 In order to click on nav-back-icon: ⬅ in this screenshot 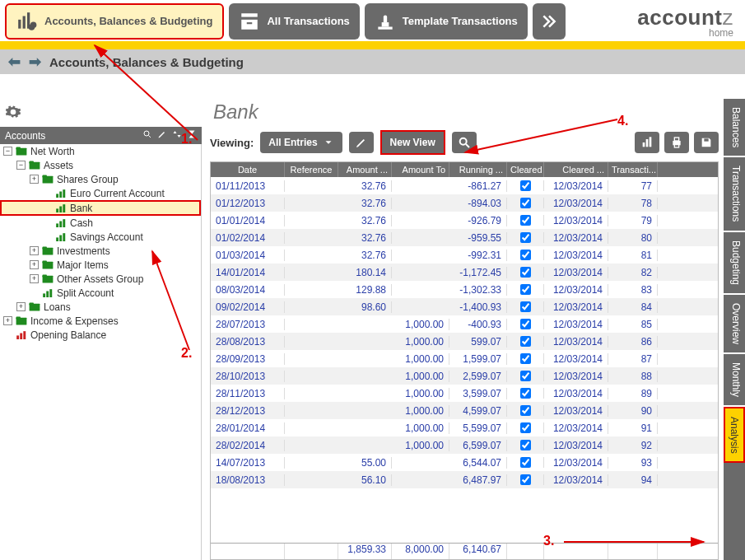, I will do `click(15, 62)`.